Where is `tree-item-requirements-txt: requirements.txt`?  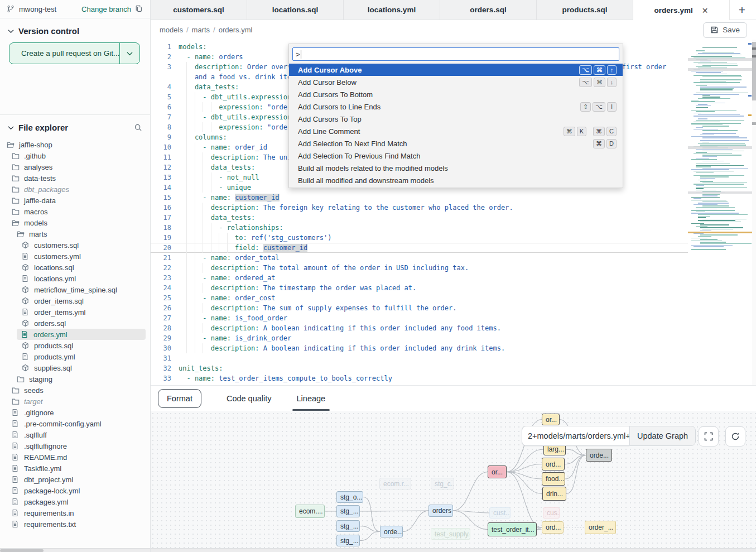 tree-item-requirements-txt: requirements.txt is located at coordinates (75, 524).